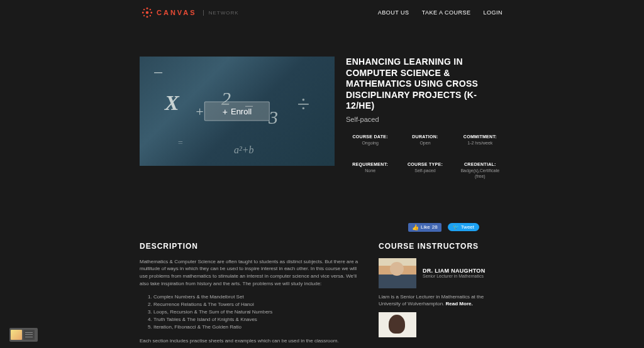 This screenshot has width=644, height=348. Describe the element at coordinates (16, 335) in the screenshot. I see `widget-tile-icon` at that location.